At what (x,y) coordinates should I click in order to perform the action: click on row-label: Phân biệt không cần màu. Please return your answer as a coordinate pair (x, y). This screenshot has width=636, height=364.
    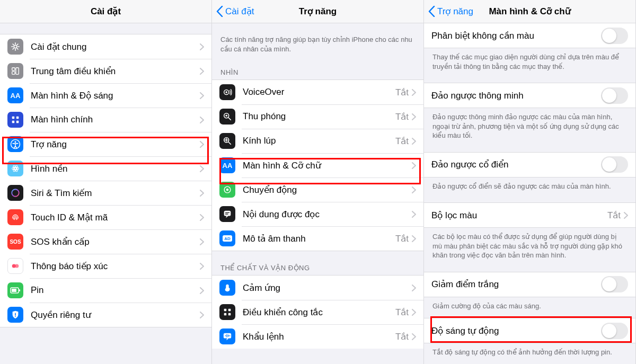
    Looking at the image, I should click on (516, 36).